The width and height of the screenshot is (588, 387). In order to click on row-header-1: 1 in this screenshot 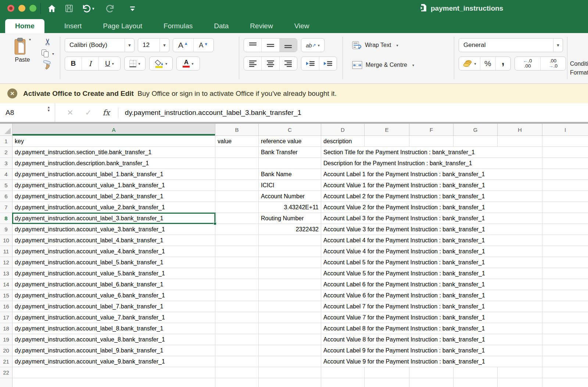, I will do `click(6, 141)`.